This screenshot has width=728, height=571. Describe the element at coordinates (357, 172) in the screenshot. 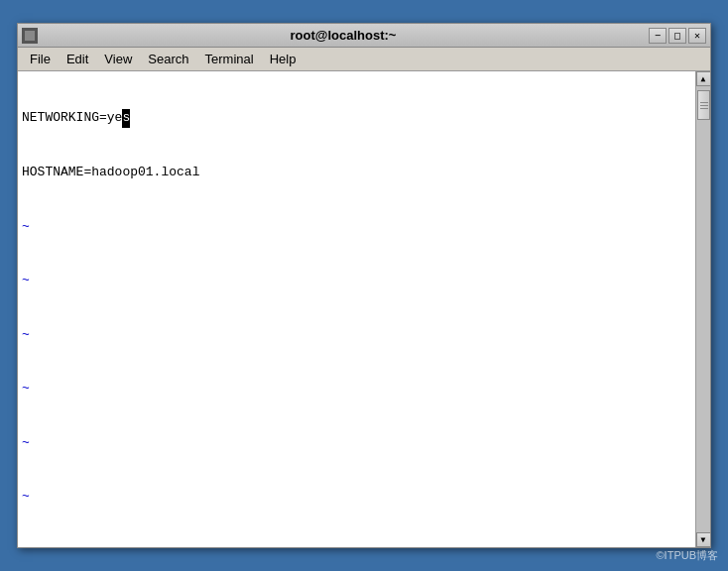

I see `editor-line-2: HOSTNAME=hadoop01.local` at that location.